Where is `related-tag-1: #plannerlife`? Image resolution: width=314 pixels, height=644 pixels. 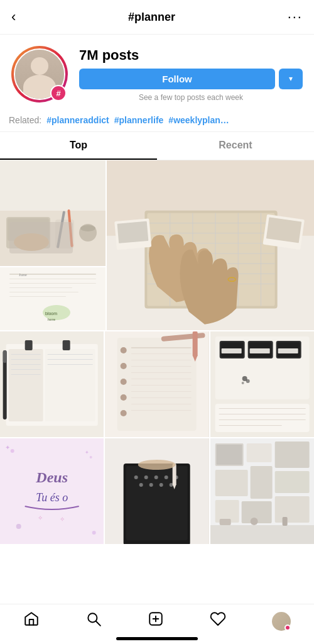 related-tag-1: #plannerlife is located at coordinates (139, 120).